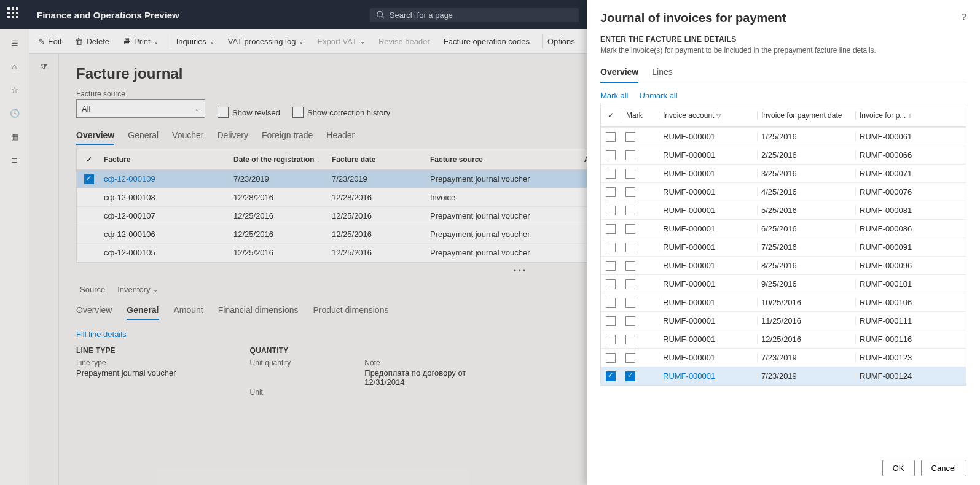  What do you see at coordinates (614, 96) in the screenshot?
I see `mark-all-link: Mark all` at bounding box center [614, 96].